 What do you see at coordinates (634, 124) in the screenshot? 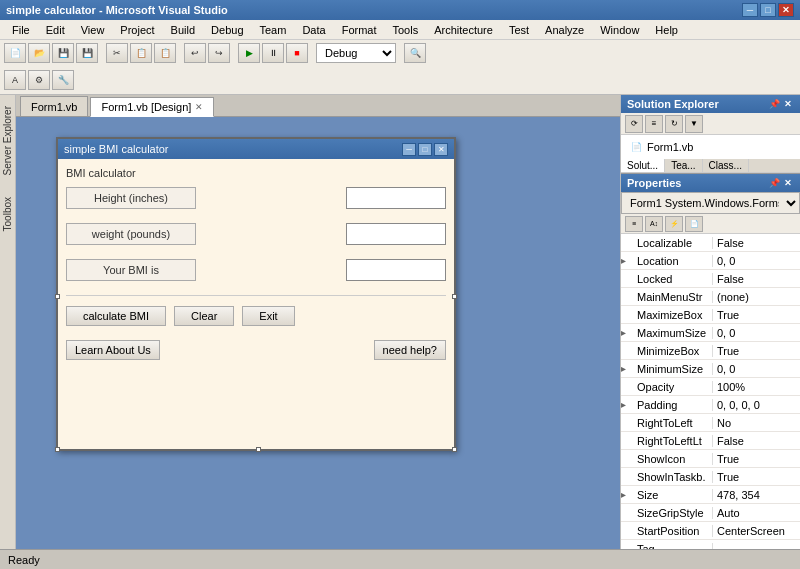
I see `se-sync-btn: ⟳` at bounding box center [634, 124].